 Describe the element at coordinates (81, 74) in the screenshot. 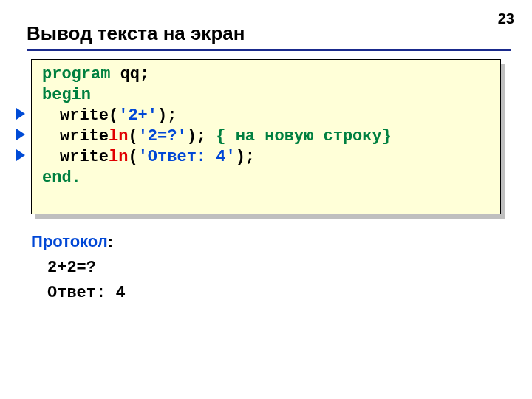

I see `keyword-program: program` at that location.